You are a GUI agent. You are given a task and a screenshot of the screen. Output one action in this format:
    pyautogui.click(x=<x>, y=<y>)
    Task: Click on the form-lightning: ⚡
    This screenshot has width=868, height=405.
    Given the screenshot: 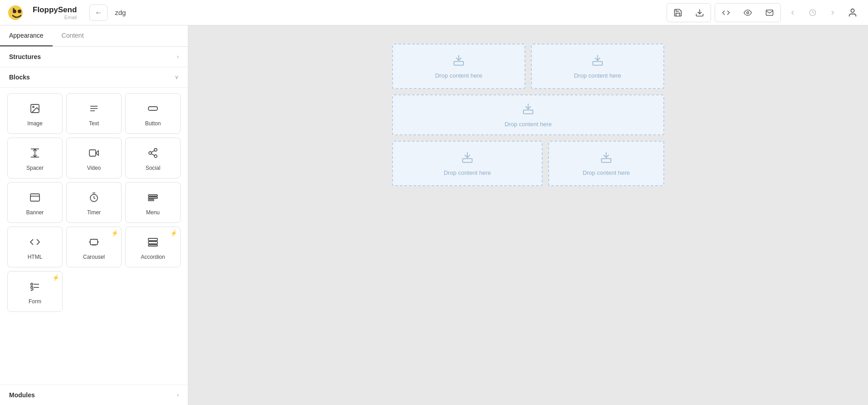 What is the action you would take?
    pyautogui.click(x=56, y=278)
    